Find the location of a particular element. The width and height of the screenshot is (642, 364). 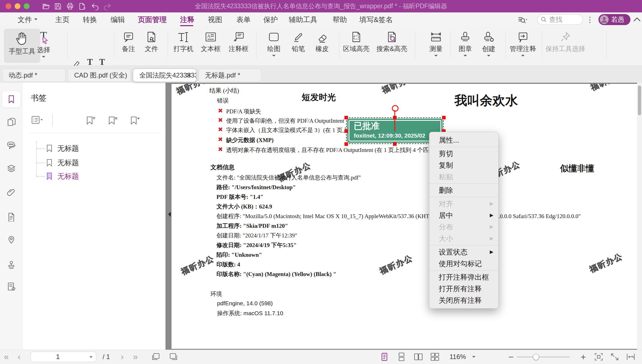

scrollbar-thumb is located at coordinates (640, 100).